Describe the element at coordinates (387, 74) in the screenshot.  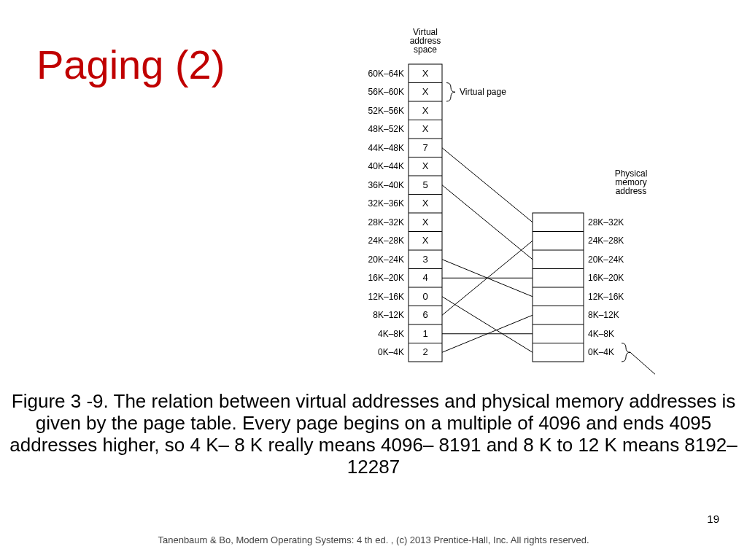
I see `svg-text: 60K–64K` at that location.